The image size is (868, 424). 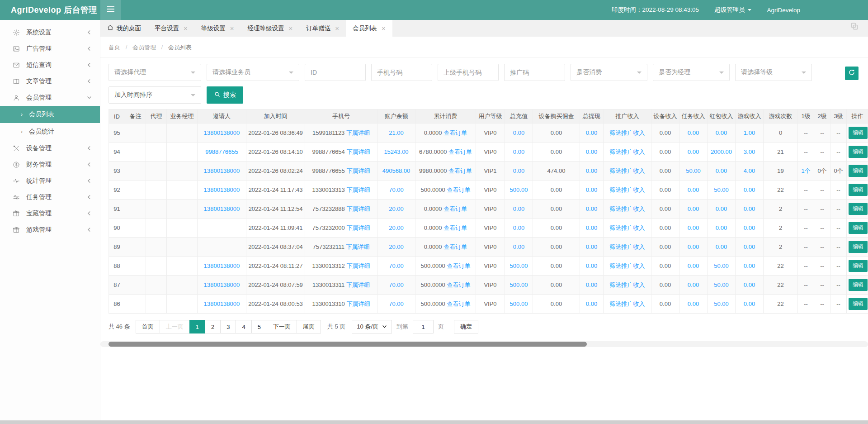 I want to click on page-3-button: 3, so click(x=228, y=327).